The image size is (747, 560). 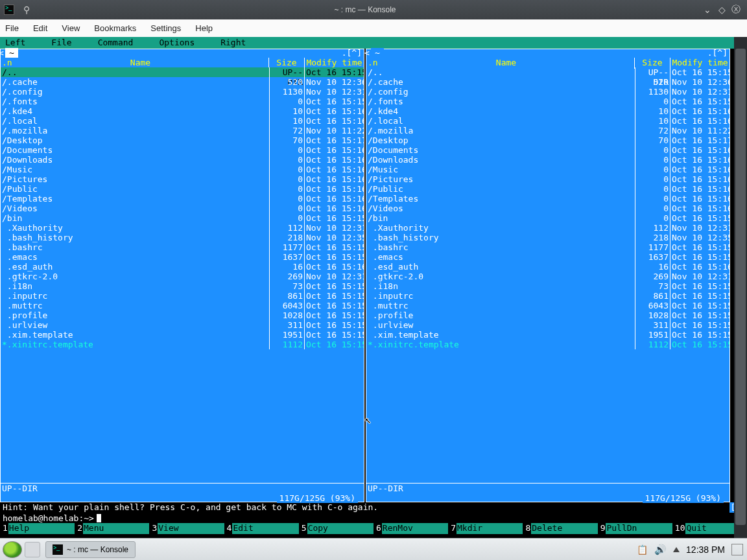 I want to click on menu-edit: Edit, so click(x=40, y=29).